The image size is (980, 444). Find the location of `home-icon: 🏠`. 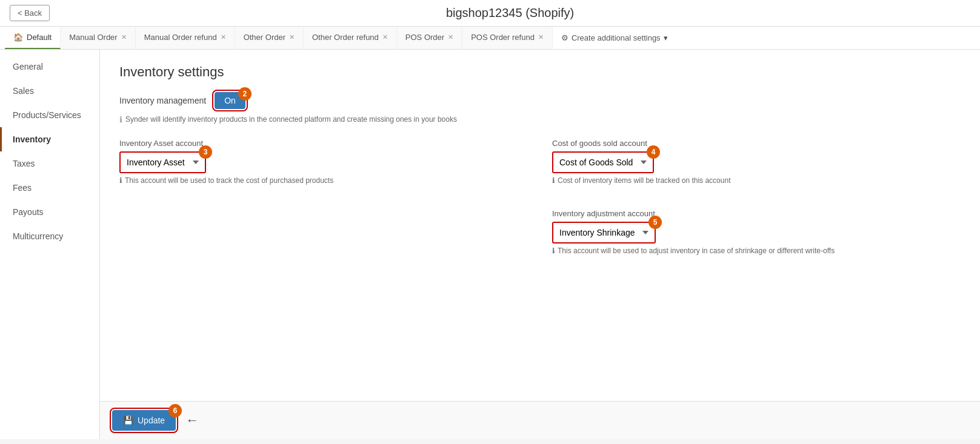

home-icon: 🏠 is located at coordinates (18, 38).